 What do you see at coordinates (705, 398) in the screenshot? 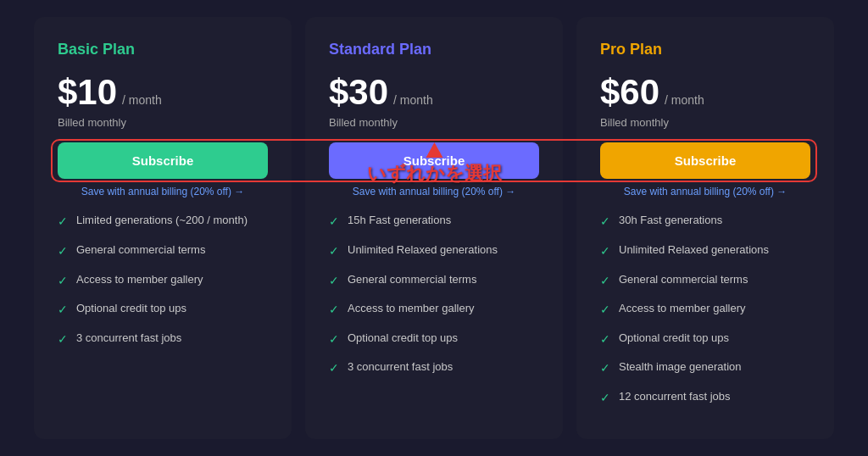
I see `feature-item: ✓ 12 concurrent fast jobs` at bounding box center [705, 398].